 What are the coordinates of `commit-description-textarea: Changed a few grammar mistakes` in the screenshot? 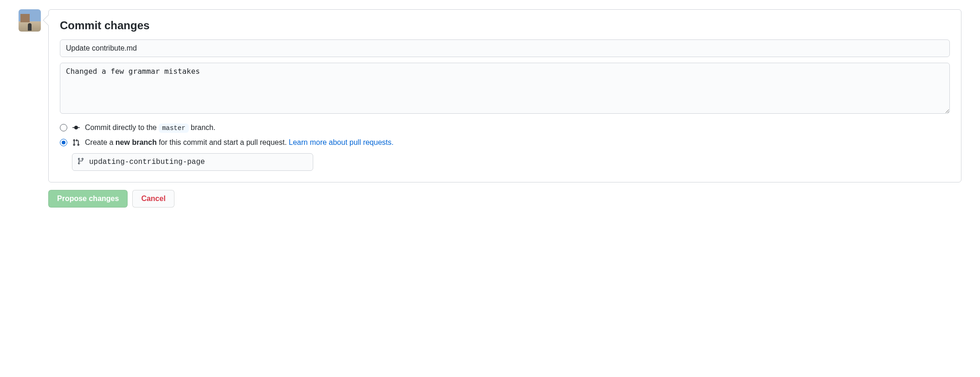 It's located at (505, 88).